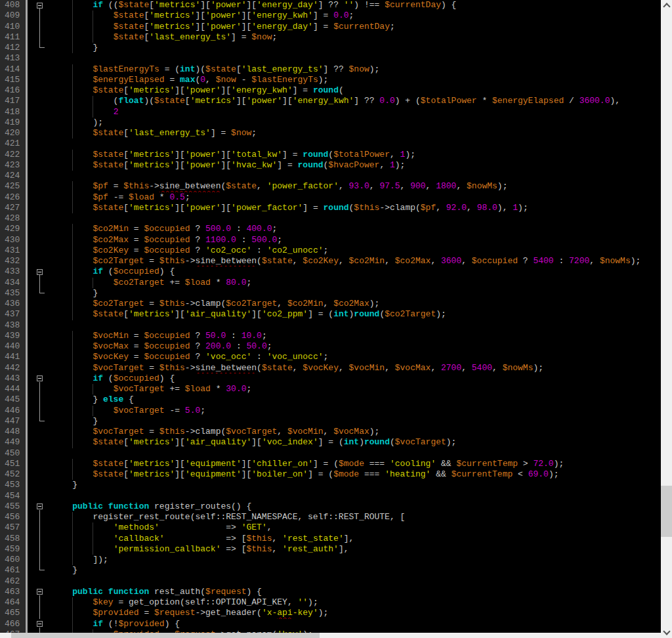  Describe the element at coordinates (14, 165) in the screenshot. I see `line-number: 423` at that location.